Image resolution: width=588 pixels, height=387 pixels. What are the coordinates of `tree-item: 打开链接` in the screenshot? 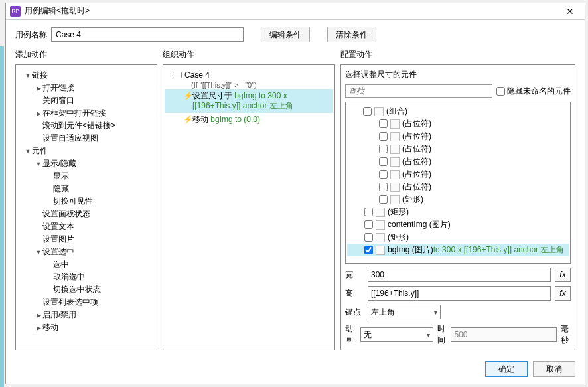 It's located at (86, 88).